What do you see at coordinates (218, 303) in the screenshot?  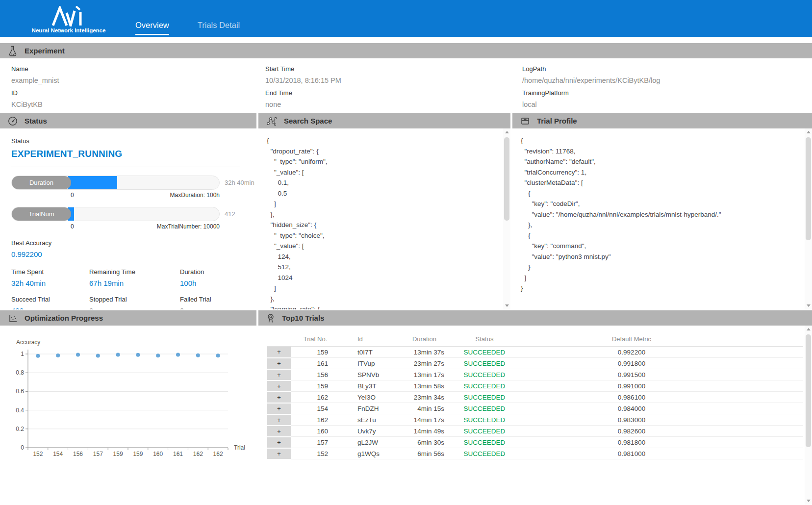 I see `stat-failed-trial: Failed Trial9` at bounding box center [218, 303].